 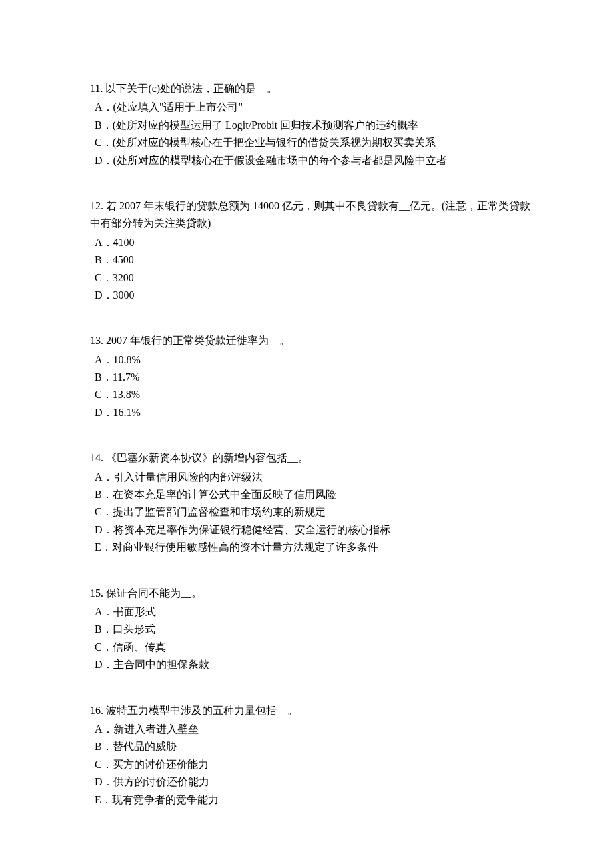 I want to click on question-13: 13. 2007 年银行的正常类贷款迁徙率为__。 A．10.8% B．11.7…, so click(x=312, y=377).